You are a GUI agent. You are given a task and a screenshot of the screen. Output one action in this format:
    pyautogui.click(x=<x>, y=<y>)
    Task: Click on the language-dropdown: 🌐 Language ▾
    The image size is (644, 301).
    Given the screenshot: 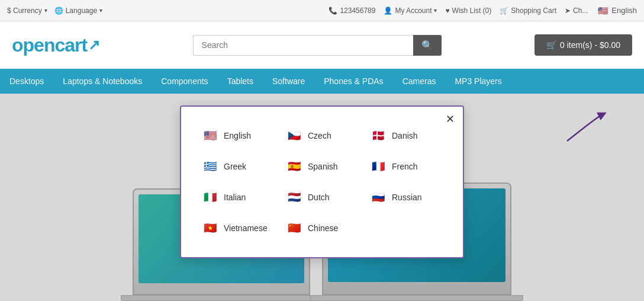 What is the action you would take?
    pyautogui.click(x=78, y=11)
    